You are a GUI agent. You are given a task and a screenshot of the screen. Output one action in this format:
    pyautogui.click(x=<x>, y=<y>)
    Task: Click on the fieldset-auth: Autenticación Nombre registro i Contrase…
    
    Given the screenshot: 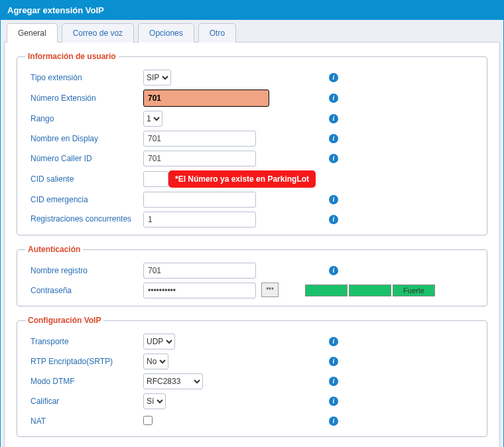 What is the action you would take?
    pyautogui.click(x=252, y=276)
    